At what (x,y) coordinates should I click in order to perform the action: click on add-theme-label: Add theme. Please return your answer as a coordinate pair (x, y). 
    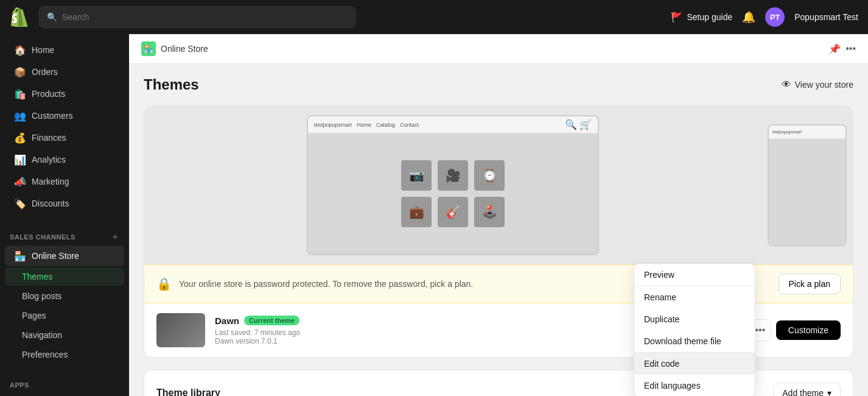
    Looking at the image, I should click on (803, 392).